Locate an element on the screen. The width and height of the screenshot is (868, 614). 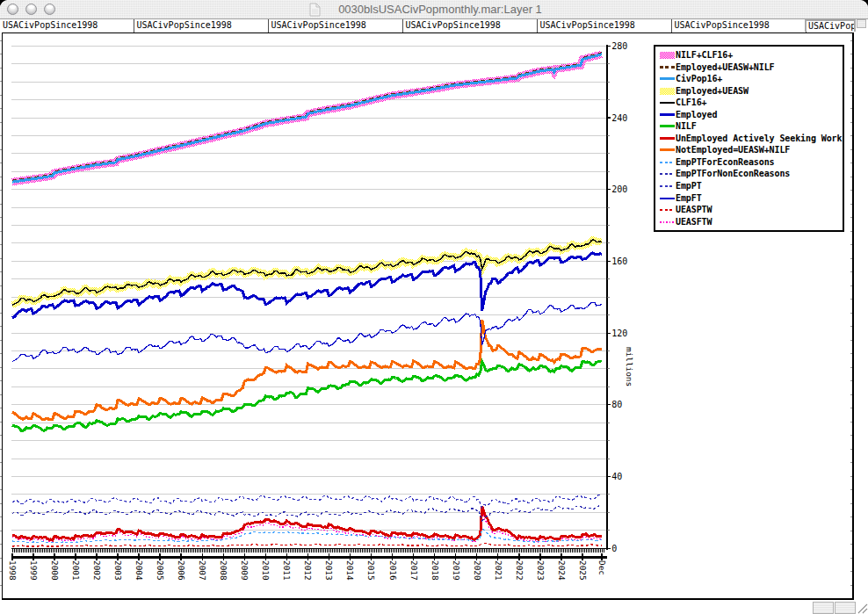
legend-label: EmpPTForNonEconReasons is located at coordinates (733, 174).